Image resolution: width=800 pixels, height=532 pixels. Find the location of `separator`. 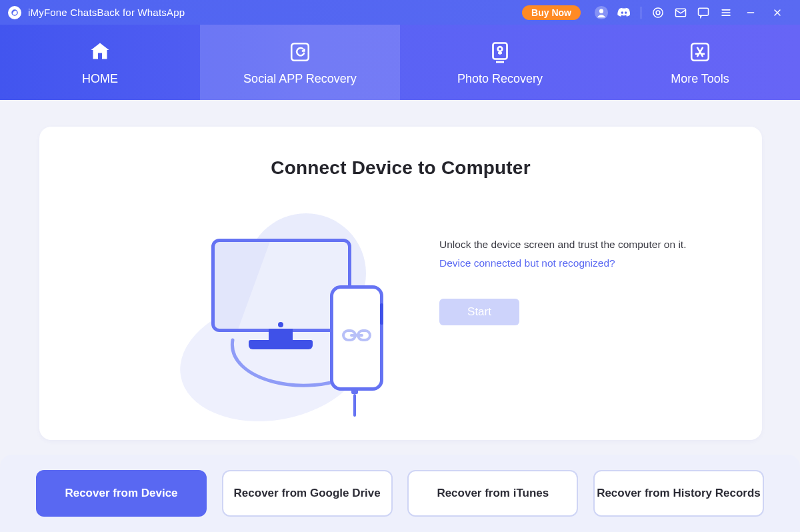

separator is located at coordinates (641, 13).